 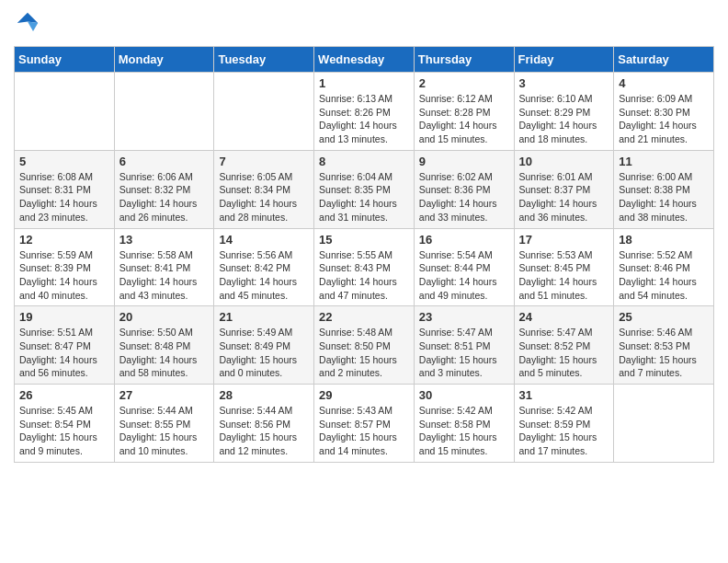 I want to click on calendar-cell: 15Sunrise: 5:55 AM Sunset: 8:43 PM Dayli…, so click(x=364, y=267).